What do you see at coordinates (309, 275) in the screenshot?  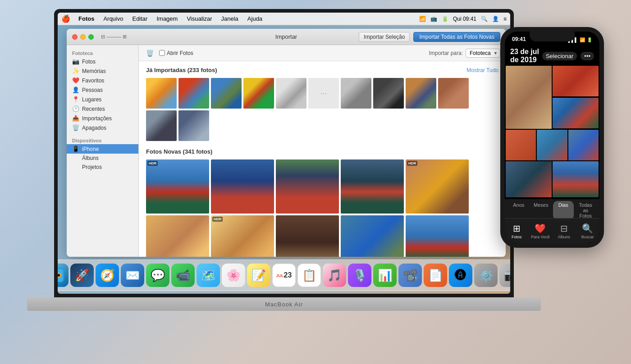 I see `dock-reminders: 📋` at bounding box center [309, 275].